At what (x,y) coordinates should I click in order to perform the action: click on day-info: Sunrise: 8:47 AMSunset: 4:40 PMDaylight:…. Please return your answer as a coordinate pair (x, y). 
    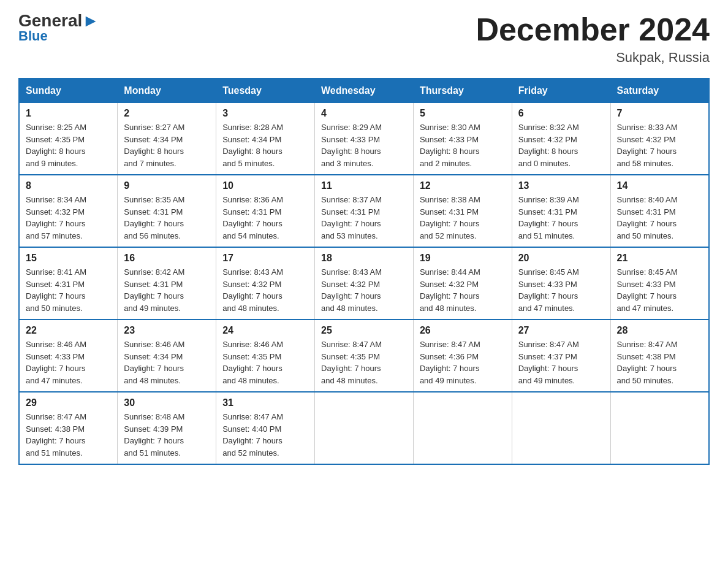
    Looking at the image, I should click on (265, 435).